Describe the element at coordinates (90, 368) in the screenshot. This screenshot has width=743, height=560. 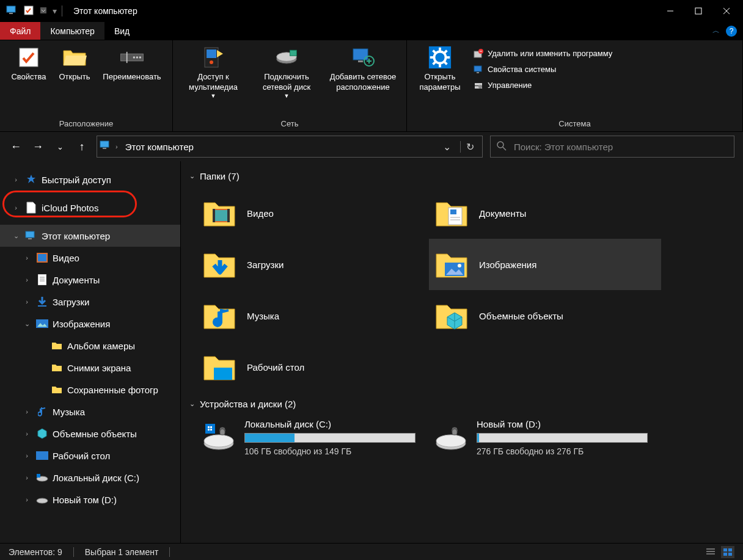
I see `tree-screenshots: Снимки экрана` at that location.